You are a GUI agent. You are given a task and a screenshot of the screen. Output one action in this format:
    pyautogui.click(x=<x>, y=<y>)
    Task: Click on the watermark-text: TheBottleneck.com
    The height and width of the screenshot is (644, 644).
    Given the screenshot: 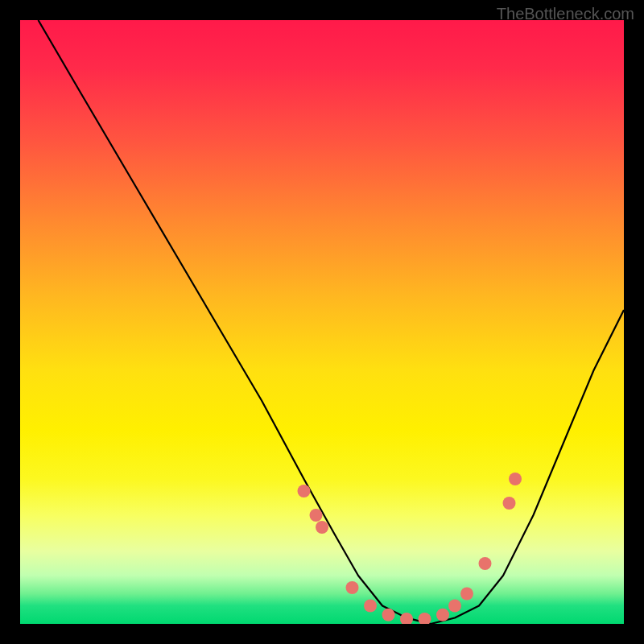 What is the action you would take?
    pyautogui.click(x=565, y=14)
    